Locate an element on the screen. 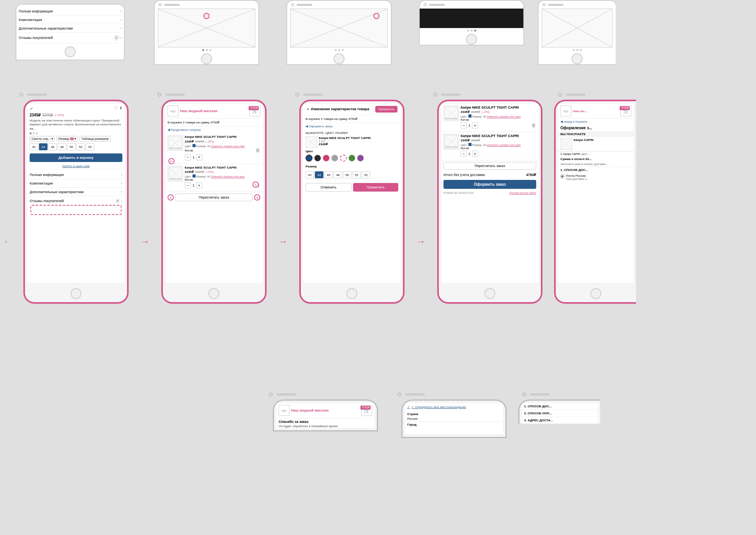 Image resolution: width=756 pixels, height=535 pixels. full-version-link: Полная версия сайта is located at coordinates (523, 193).